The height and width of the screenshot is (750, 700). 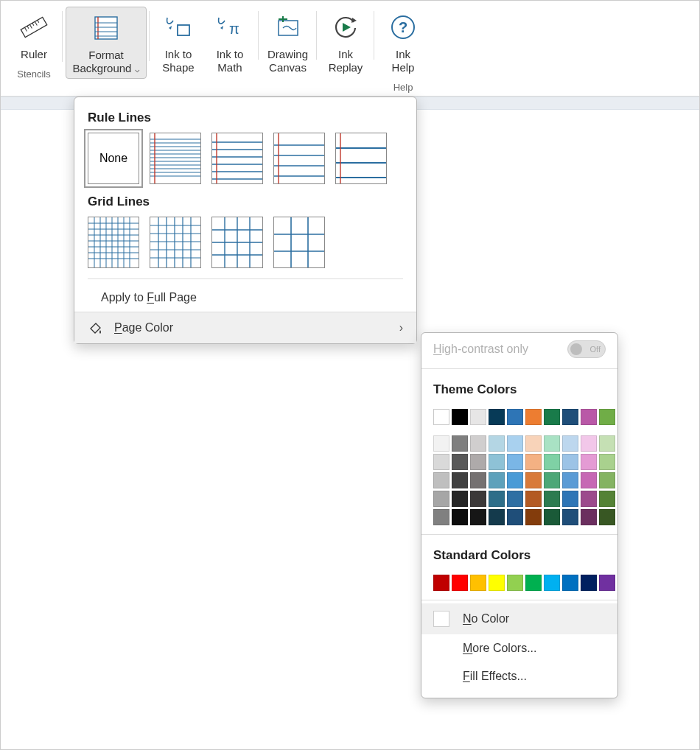 What do you see at coordinates (237, 158) in the screenshot?
I see `rule-college` at bounding box center [237, 158].